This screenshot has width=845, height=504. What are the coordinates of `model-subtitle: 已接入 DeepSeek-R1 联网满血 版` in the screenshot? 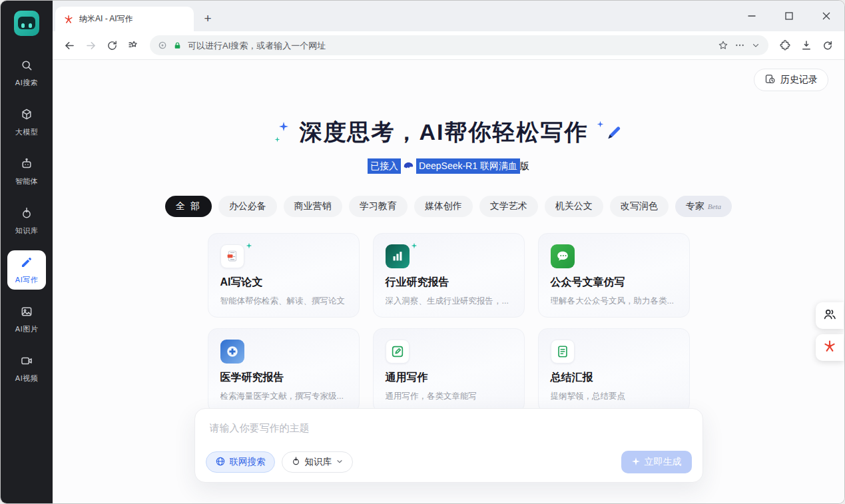 It's located at (449, 166).